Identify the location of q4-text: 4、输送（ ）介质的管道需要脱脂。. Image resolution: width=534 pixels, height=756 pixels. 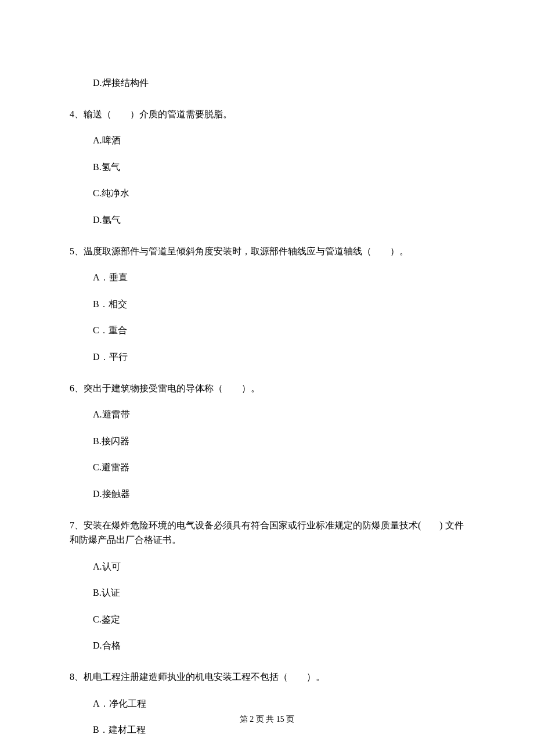
(267, 114).